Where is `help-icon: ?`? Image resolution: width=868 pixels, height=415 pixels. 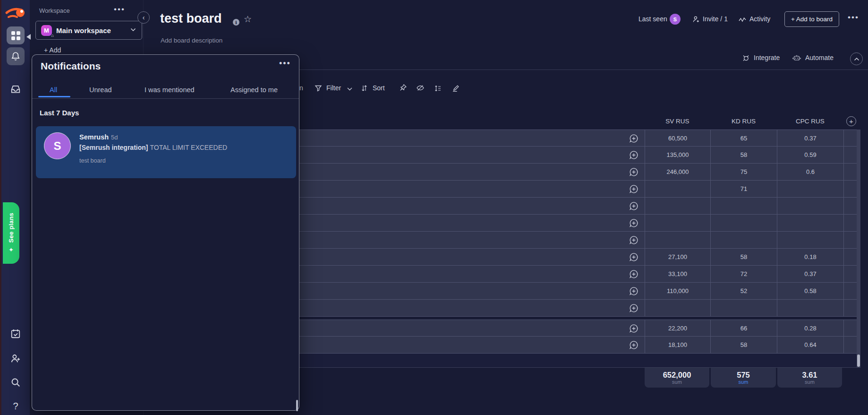
help-icon: ? is located at coordinates (16, 406).